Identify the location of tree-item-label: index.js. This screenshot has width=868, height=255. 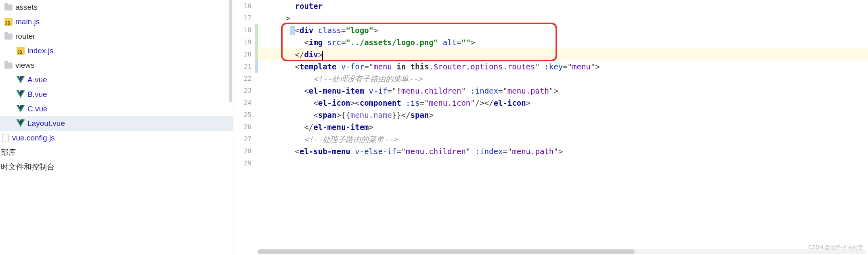
(40, 51).